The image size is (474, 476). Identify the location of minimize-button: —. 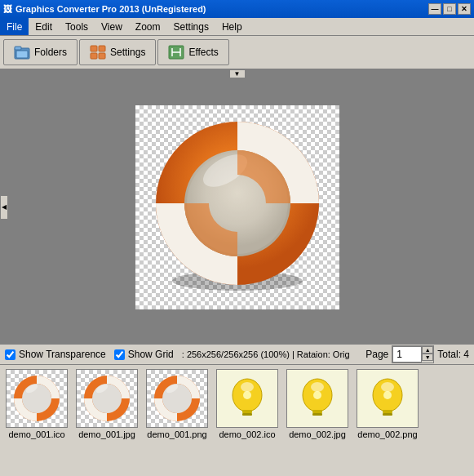
(435, 9).